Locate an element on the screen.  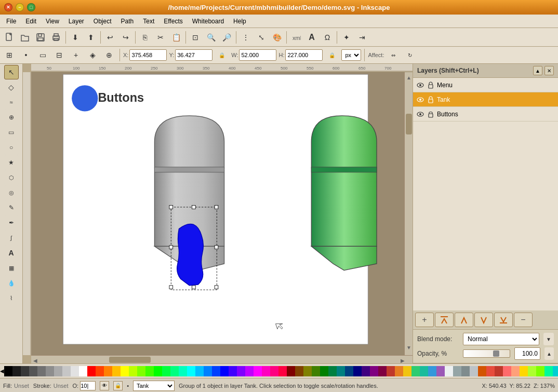
view-toggle-button: 👁 is located at coordinates (104, 386).